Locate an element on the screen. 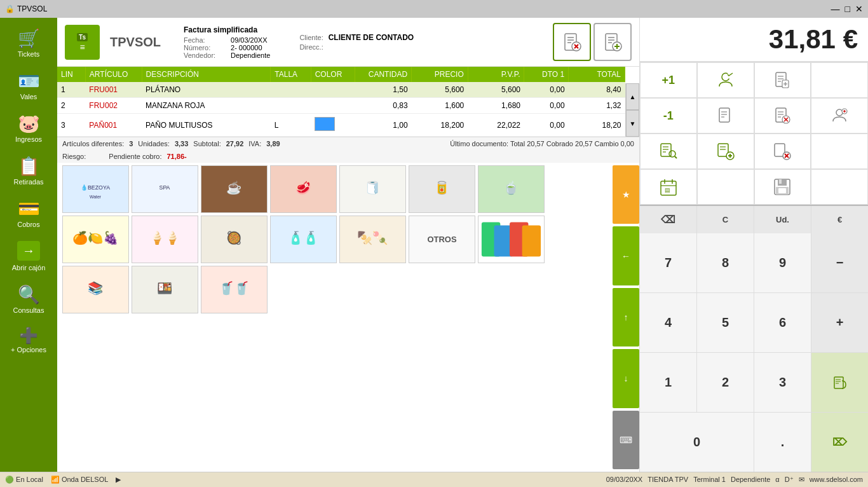  euro-button: € is located at coordinates (840, 220).